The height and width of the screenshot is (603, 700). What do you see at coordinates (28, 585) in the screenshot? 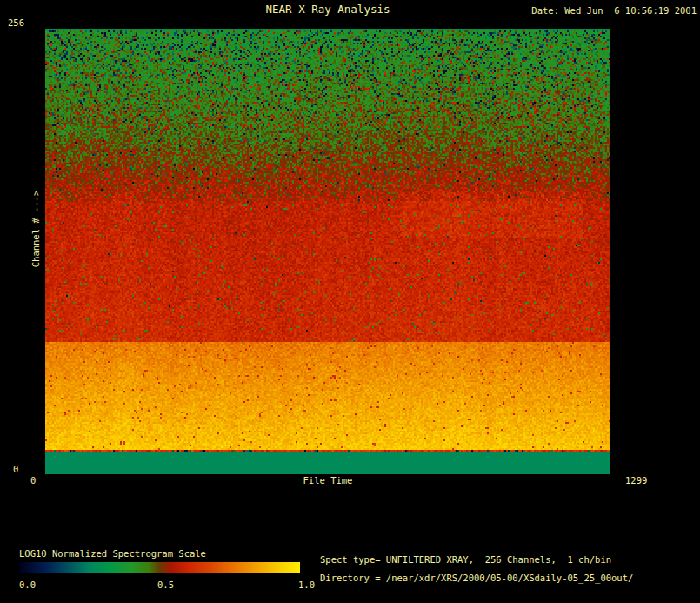
I see `colorbar-tick-0: 0.0` at bounding box center [28, 585].